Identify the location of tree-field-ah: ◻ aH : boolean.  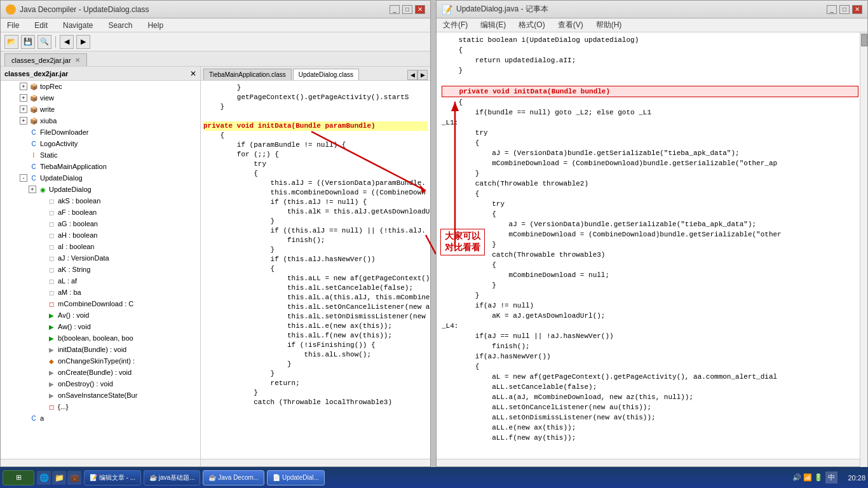
(100, 235).